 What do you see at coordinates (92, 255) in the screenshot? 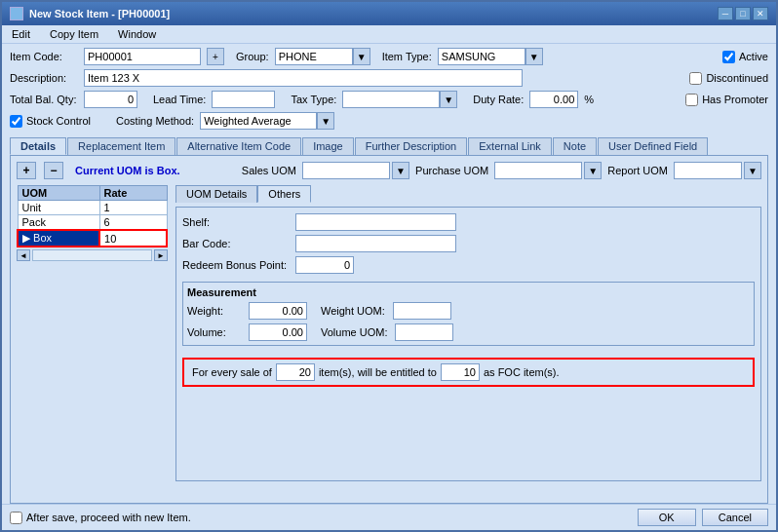
I see `uom-scroll-area: ◄ ►` at bounding box center [92, 255].